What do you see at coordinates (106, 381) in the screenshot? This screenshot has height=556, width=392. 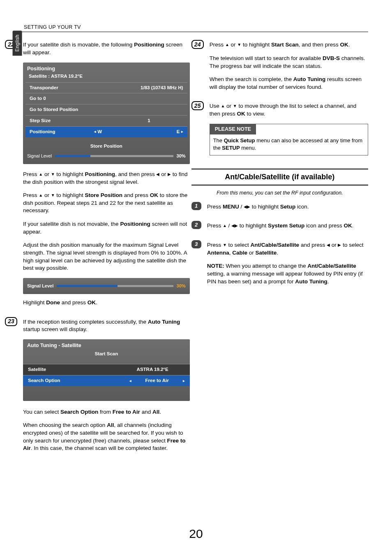 I see `at-row-search-option: Search Option ◂ Free to Air ▸` at bounding box center [106, 381].